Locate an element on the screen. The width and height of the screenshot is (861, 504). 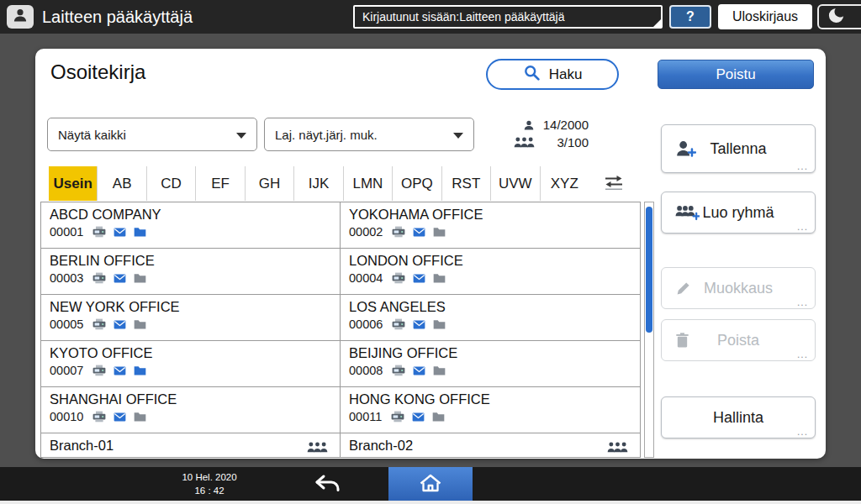
scrollbar-thumb is located at coordinates (649, 270).